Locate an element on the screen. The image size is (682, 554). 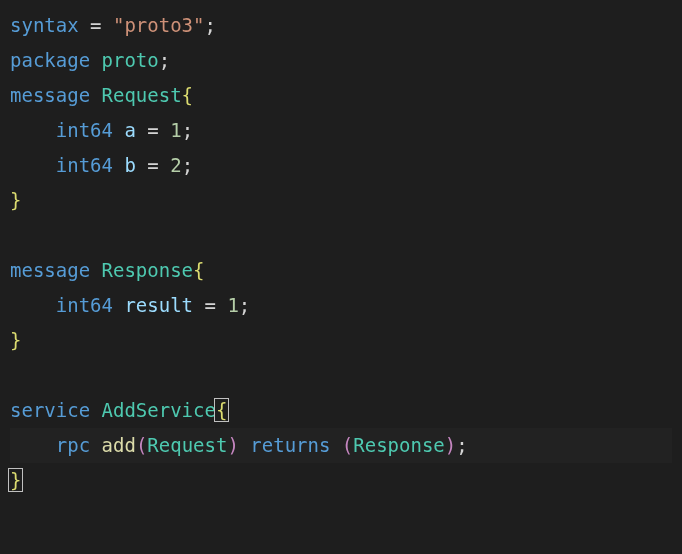
code-line-4: int64 a = 1; is located at coordinates (341, 130).